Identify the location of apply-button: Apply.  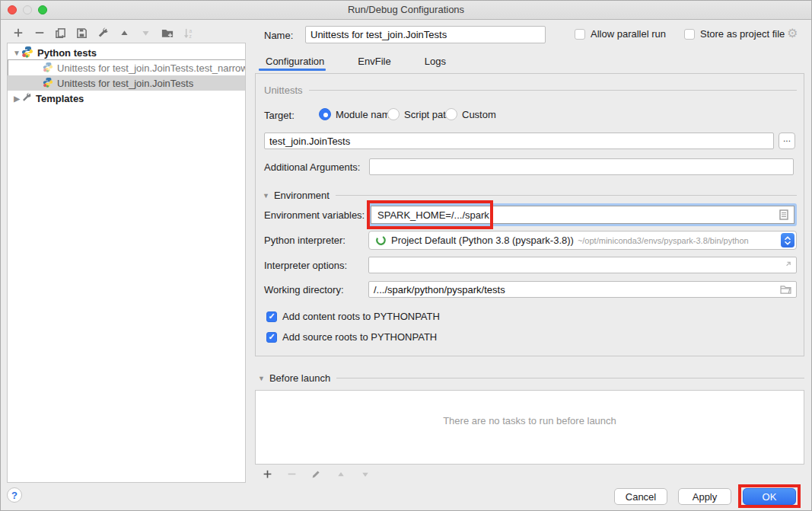
(705, 497).